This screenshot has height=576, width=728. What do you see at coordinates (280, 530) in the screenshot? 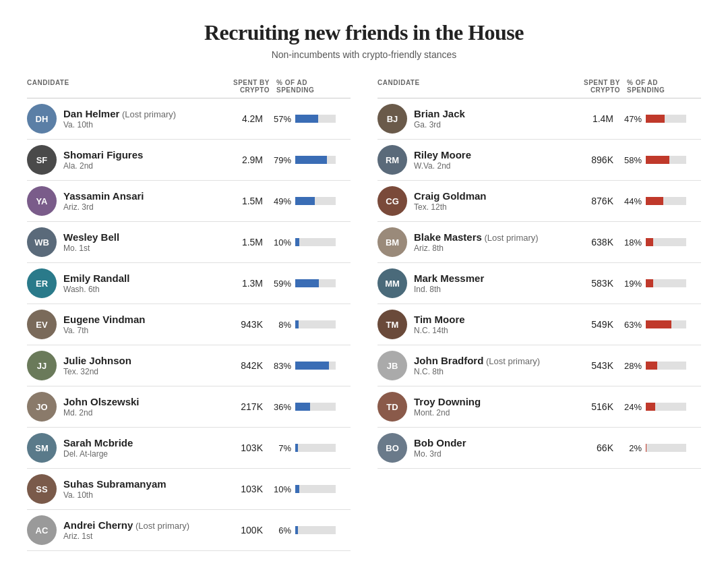
I see `pct-label: 6%` at bounding box center [280, 530].